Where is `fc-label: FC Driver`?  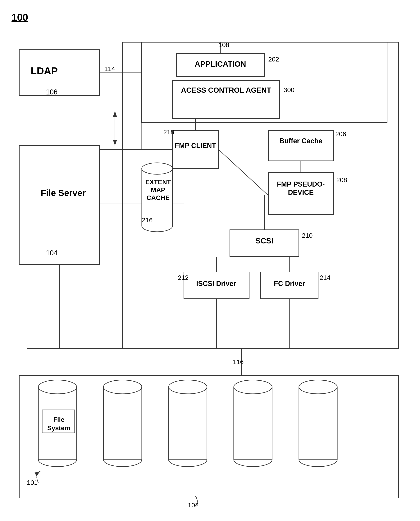 fc-label: FC Driver is located at coordinates (289, 283).